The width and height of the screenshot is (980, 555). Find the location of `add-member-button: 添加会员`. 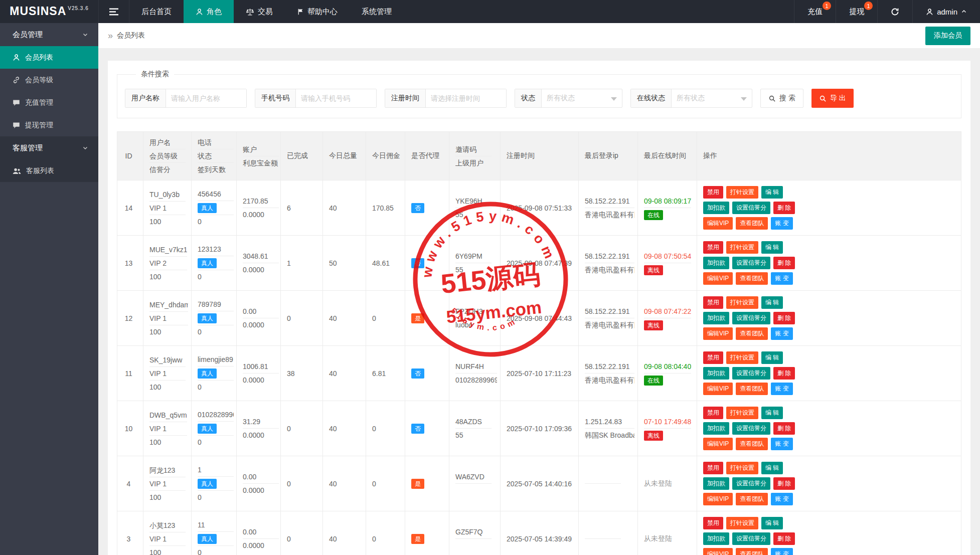

add-member-button: 添加会员 is located at coordinates (948, 36).